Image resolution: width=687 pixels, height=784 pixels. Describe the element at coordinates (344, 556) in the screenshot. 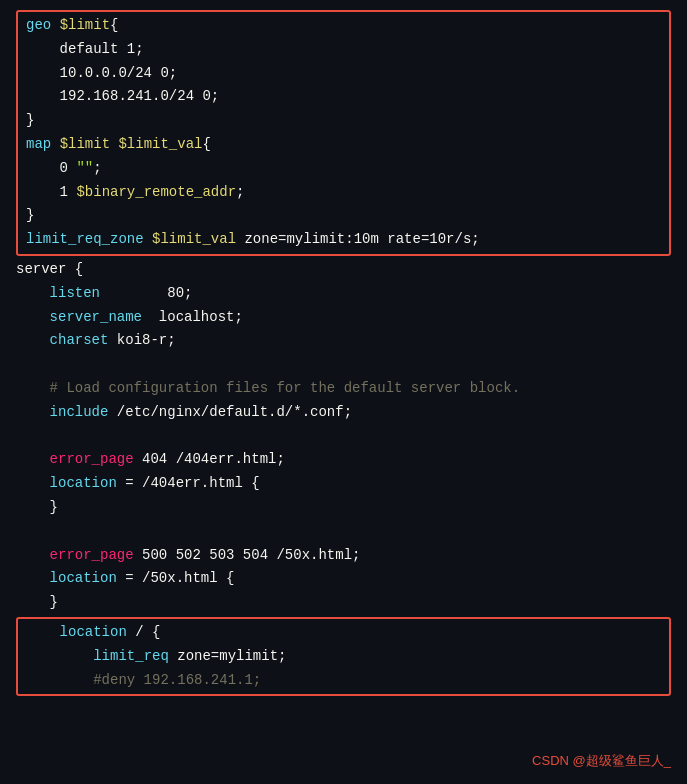

I see `code-line: error_page 500 502 503 504 /50x.html;` at that location.